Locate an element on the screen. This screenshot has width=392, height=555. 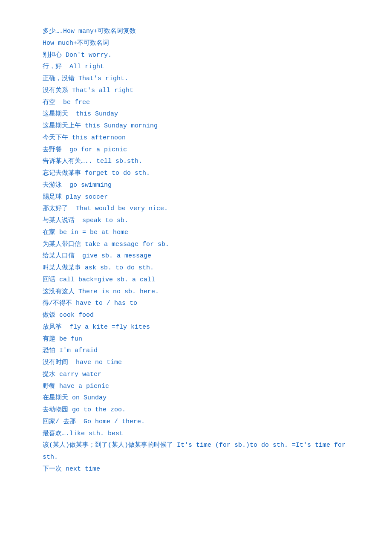
phrase-line-37: 下一次 next time is located at coordinates (200, 469).